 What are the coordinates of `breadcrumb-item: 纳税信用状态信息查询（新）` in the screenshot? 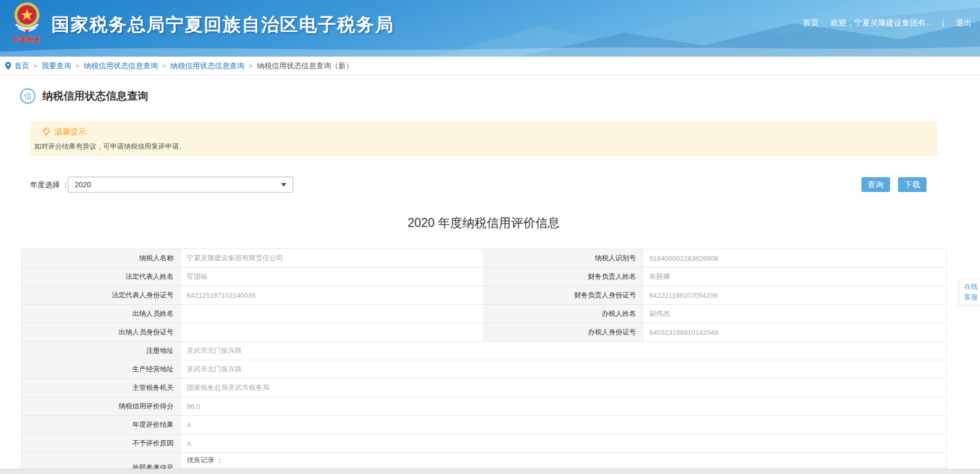 It's located at (305, 66).